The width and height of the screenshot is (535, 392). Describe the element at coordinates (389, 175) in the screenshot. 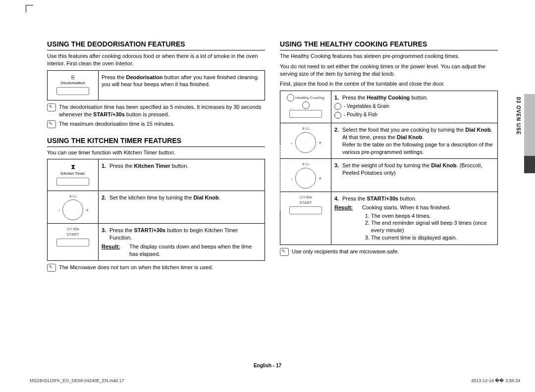

I see `table-row: ⏸/⭮ 3.Set the weight of food by turning …` at that location.